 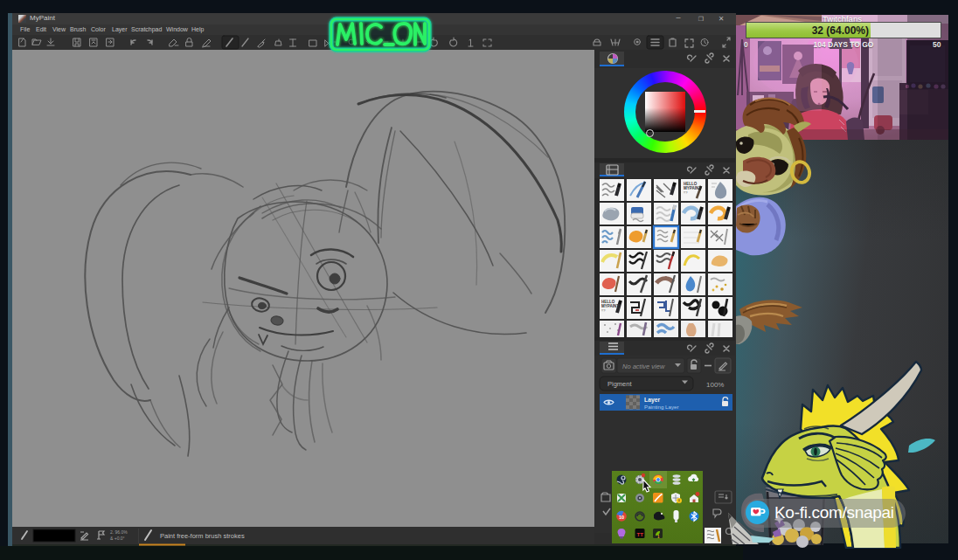 What do you see at coordinates (620, 384) in the screenshot?
I see `svg-text: Pigment` at bounding box center [620, 384].